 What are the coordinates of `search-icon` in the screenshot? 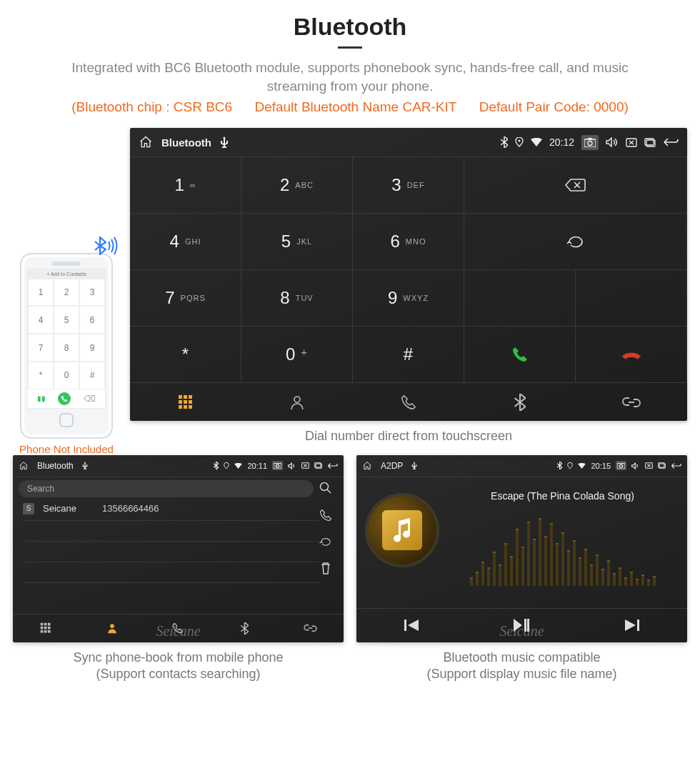 It's located at (326, 488).